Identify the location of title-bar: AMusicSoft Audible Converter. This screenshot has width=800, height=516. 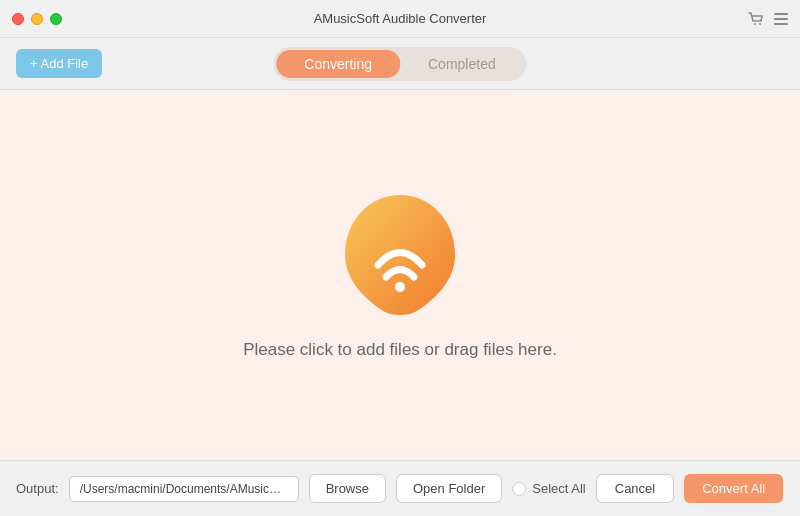
(400, 19).